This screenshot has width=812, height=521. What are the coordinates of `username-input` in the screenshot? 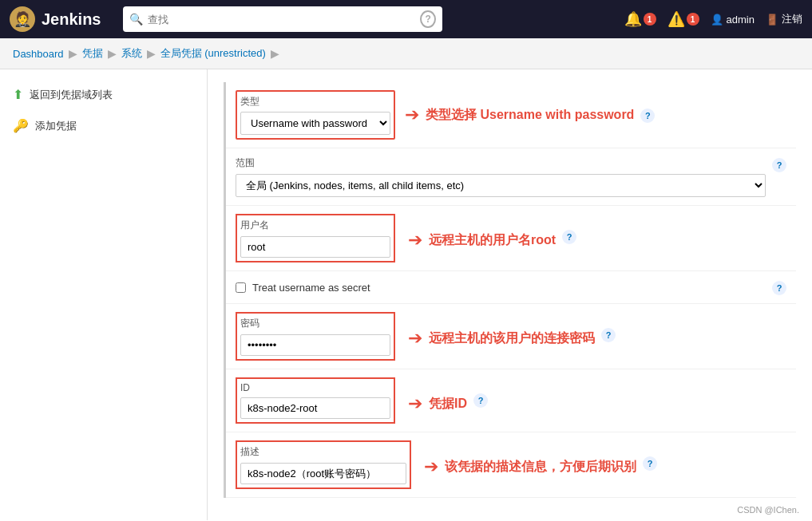 It's located at (315, 247).